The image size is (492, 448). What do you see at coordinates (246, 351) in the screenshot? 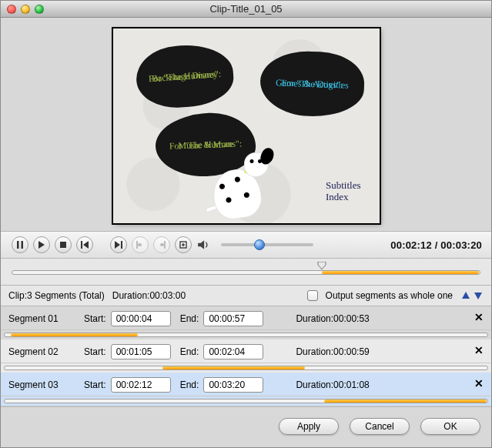
I see `segment-row: Segment 02 Start: End: Duration:00:00:59…` at bounding box center [246, 351].